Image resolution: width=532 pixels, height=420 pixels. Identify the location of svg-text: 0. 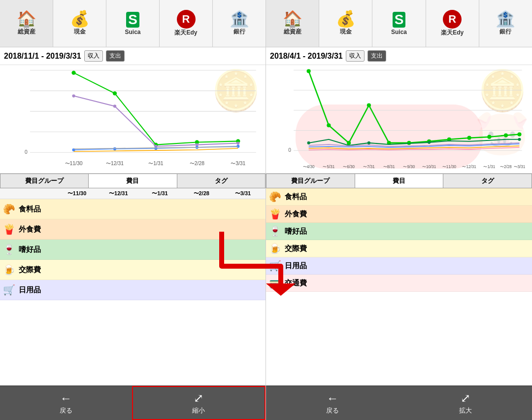
(290, 150).